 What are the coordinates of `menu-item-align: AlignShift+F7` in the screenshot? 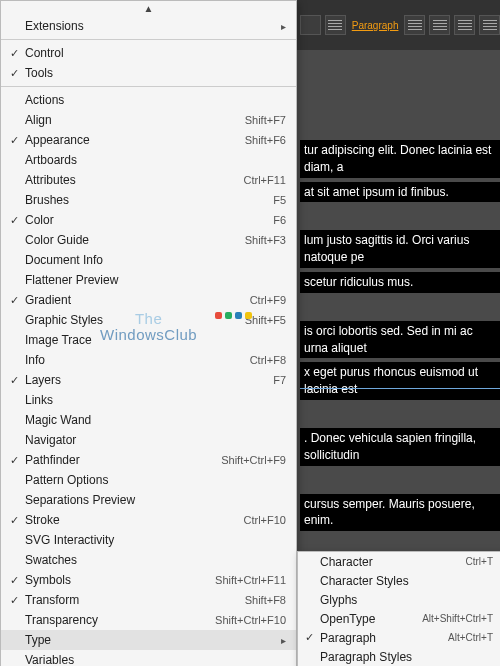 It's located at (148, 120).